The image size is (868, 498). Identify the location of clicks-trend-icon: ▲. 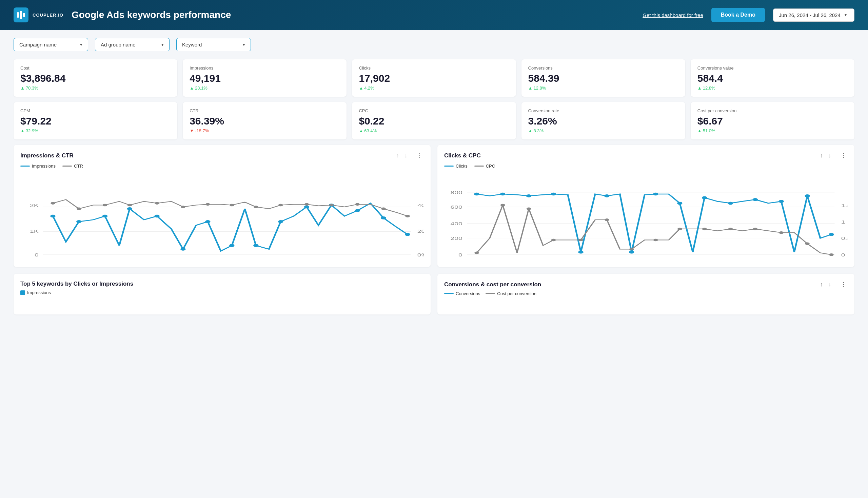
(361, 88).